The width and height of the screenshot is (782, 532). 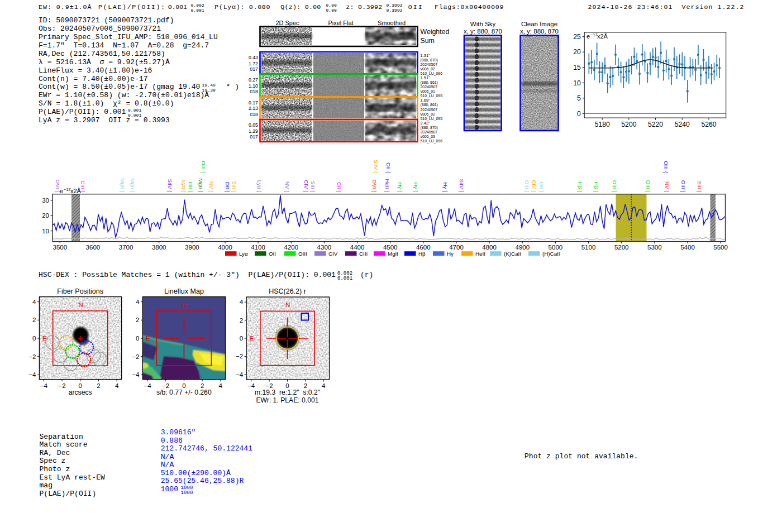 I want to click on svg-text: EW: 0.9±1.0Å, so click(x=65, y=7).